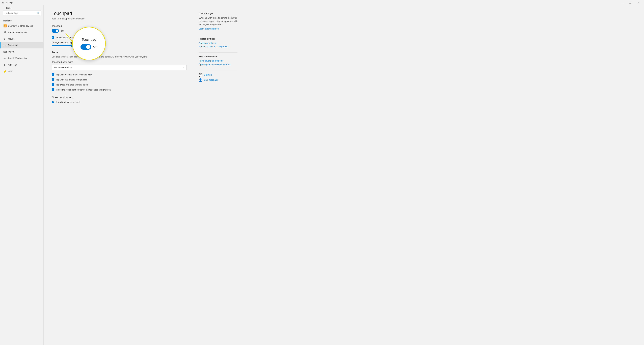  What do you see at coordinates (119, 90) in the screenshot?
I see `tap-lower-row: ✓ Press the lower right corner of the to…` at bounding box center [119, 90].